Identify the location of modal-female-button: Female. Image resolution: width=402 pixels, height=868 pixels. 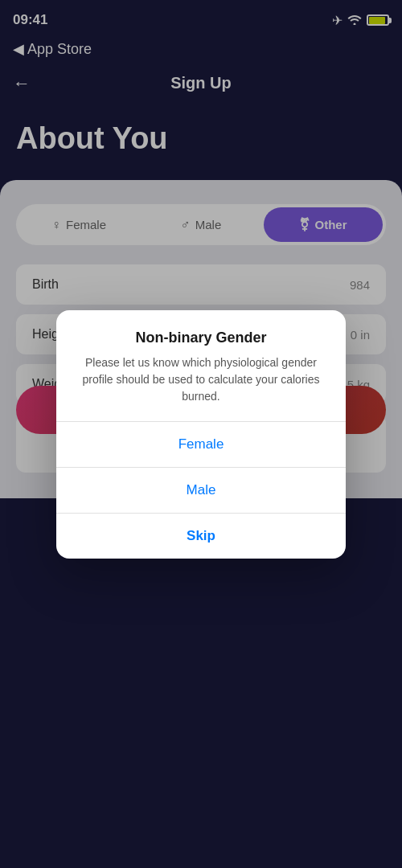
(201, 444).